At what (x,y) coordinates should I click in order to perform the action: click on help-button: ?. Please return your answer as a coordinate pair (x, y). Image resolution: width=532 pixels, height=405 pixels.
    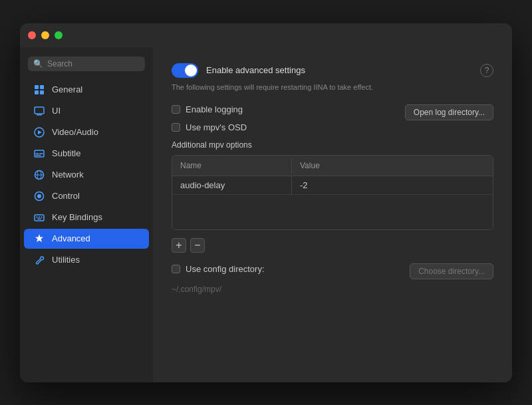
    Looking at the image, I should click on (487, 70).